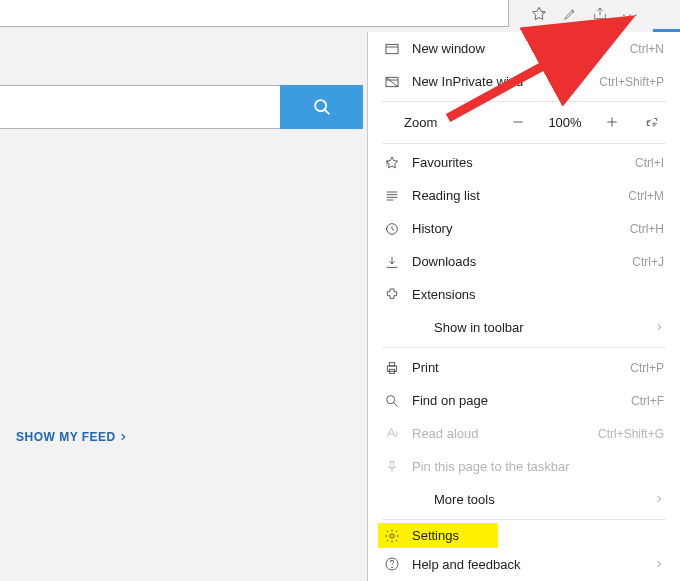  What do you see at coordinates (392, 229) in the screenshot?
I see `history-icon` at bounding box center [392, 229].